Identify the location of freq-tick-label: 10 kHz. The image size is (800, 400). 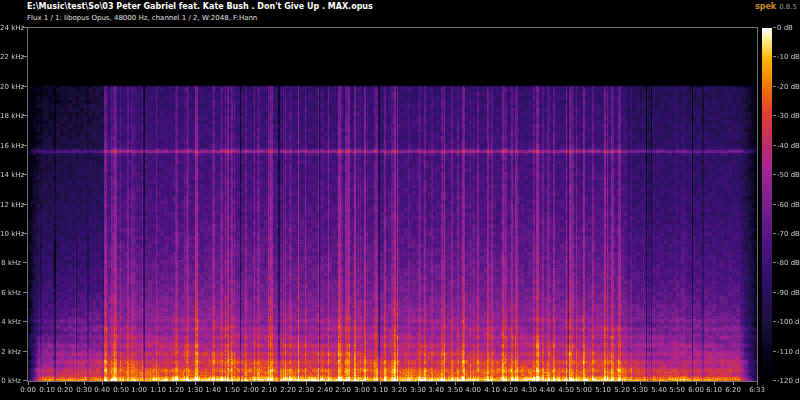
(10, 234).